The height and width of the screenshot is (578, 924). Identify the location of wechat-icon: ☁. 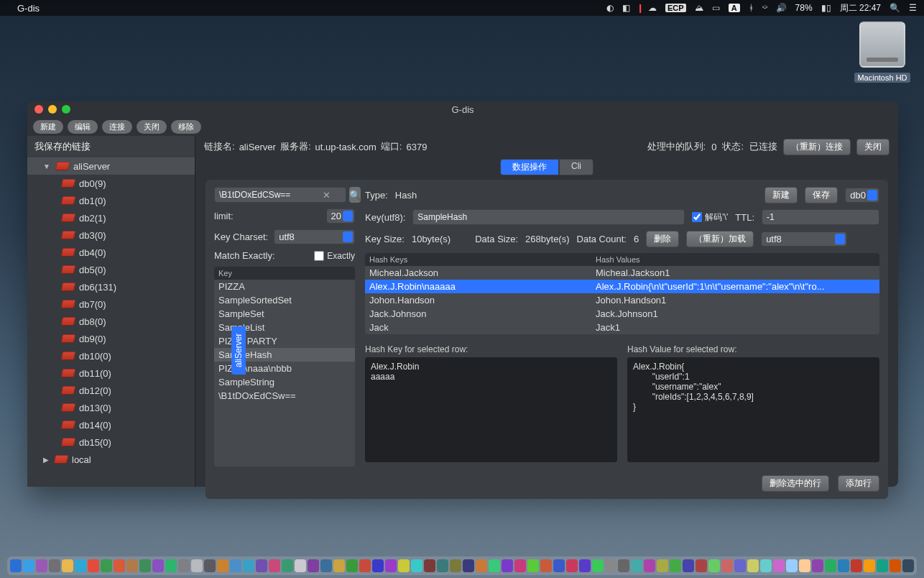
(652, 8).